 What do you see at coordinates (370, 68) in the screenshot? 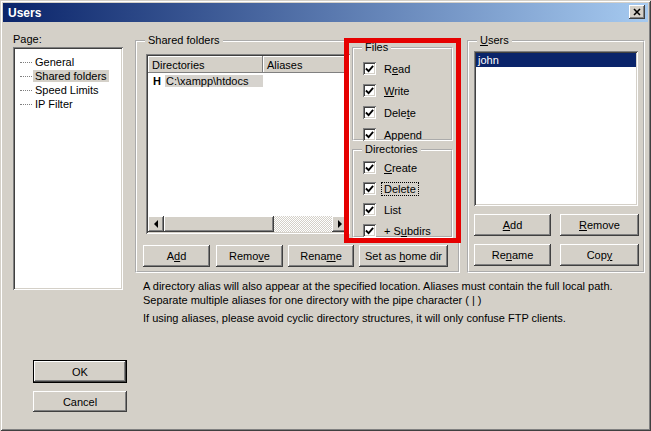
I see `checkbox-read` at bounding box center [370, 68].